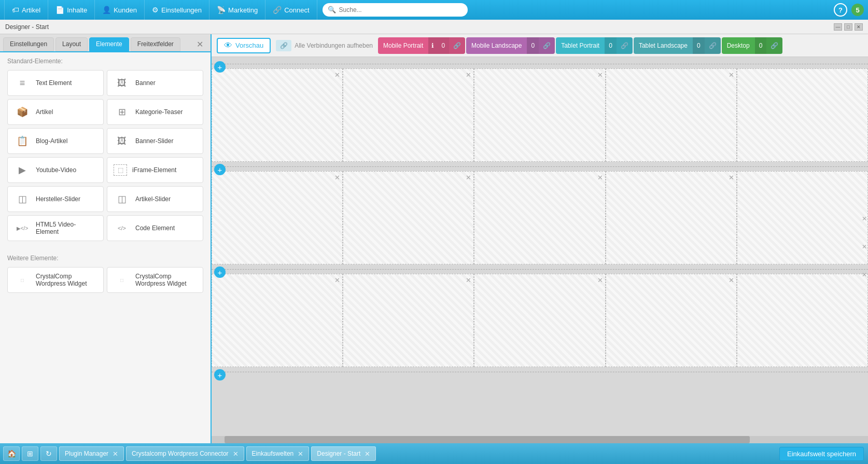 The height and width of the screenshot is (464, 868). Describe the element at coordinates (244, 46) in the screenshot. I see `preview-button: 👁 Vorschau` at that location.